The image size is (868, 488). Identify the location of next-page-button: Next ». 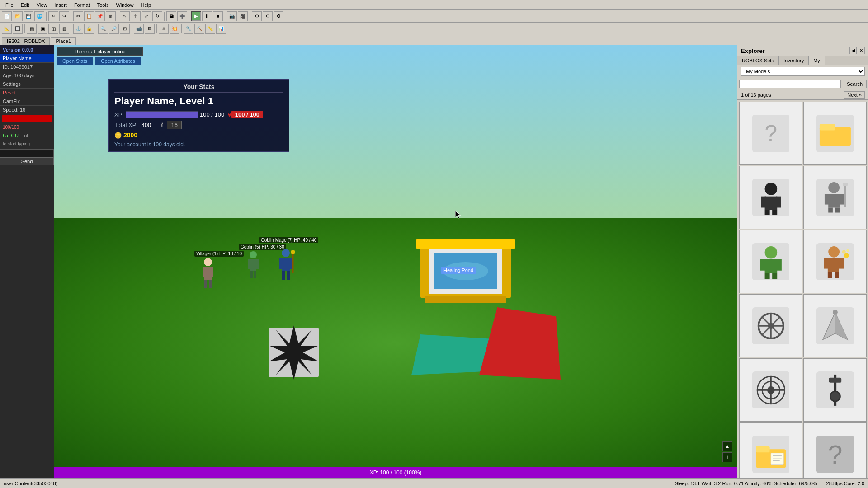
(854, 95).